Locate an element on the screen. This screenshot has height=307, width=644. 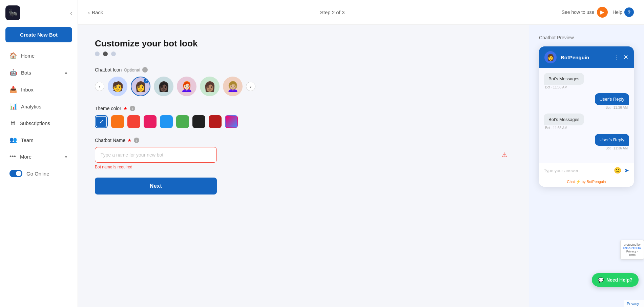
chatbot-name-info: i is located at coordinates (137, 140).